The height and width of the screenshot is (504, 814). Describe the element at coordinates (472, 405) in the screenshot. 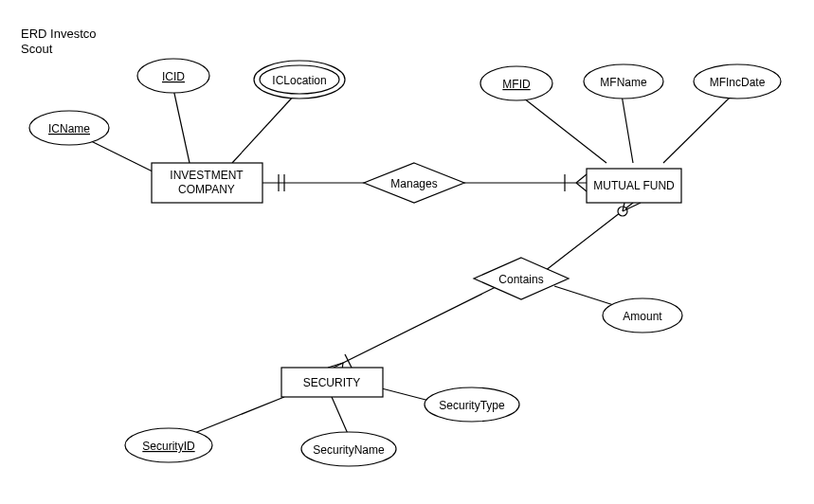

I see `attr-securitytype-label: SecurityType` at that location.